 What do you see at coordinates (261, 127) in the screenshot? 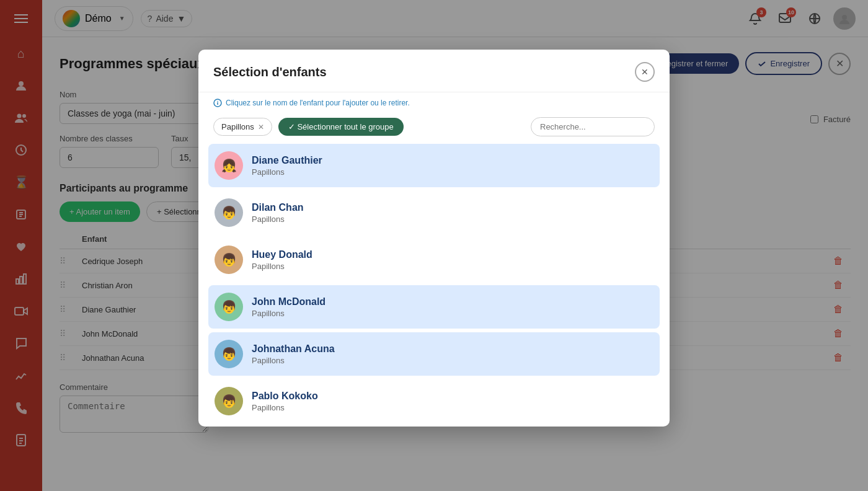
I see `filter-remove-icon: ✕` at bounding box center [261, 127].